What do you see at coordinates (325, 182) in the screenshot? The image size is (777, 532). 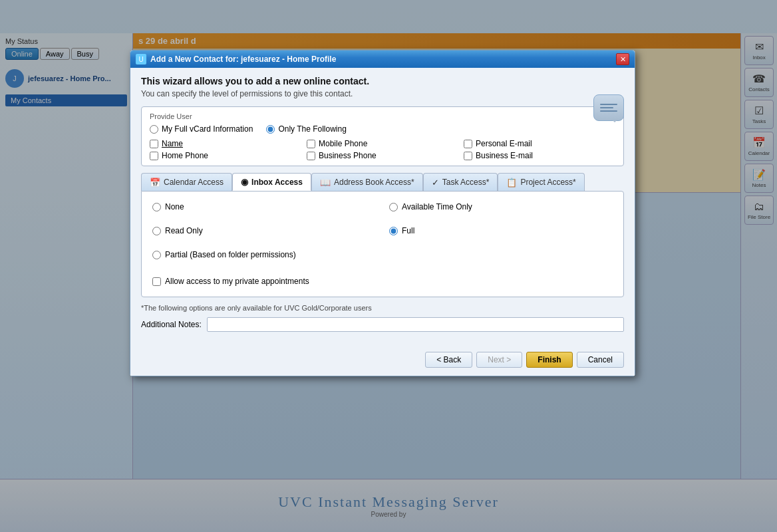 I see `address-tab-icon: 📖` at bounding box center [325, 182].